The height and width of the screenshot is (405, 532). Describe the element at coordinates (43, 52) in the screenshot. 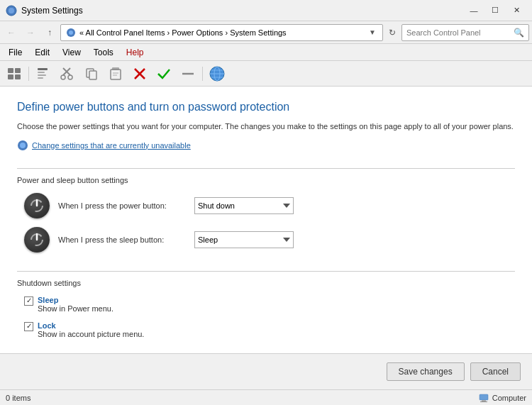

I see `menu-edit: Edit` at that location.